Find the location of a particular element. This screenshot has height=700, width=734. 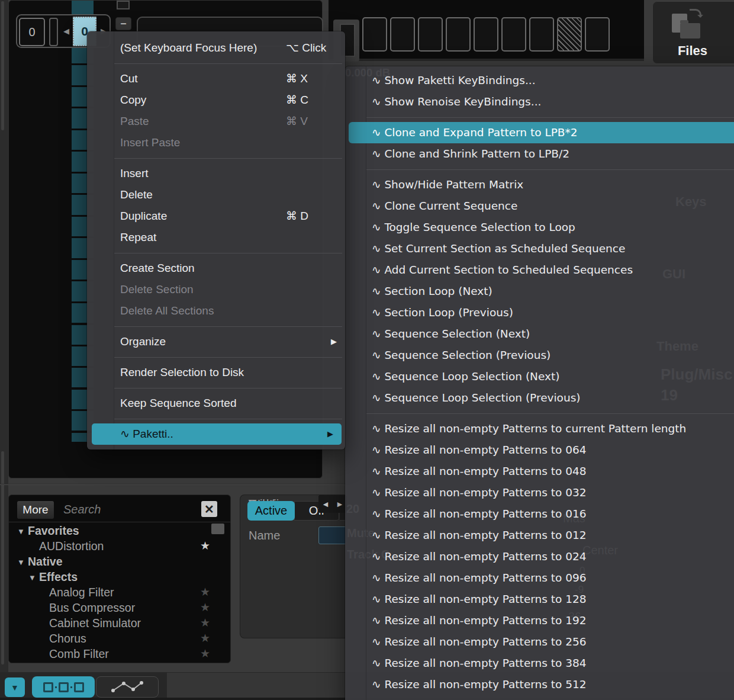

close-icon: ✕ is located at coordinates (210, 509).